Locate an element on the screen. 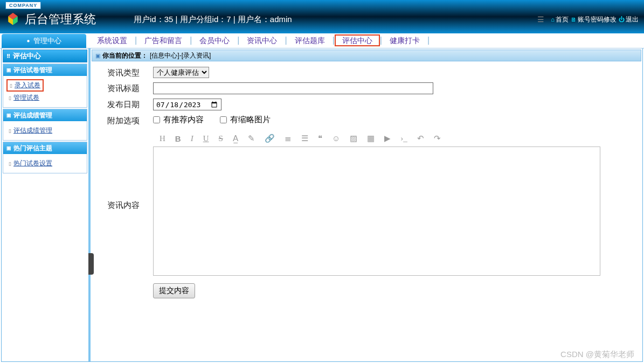 This screenshot has width=644, height=363. row-options: 附加选项 有推荐内容 有缩略图片 is located at coordinates (366, 121).